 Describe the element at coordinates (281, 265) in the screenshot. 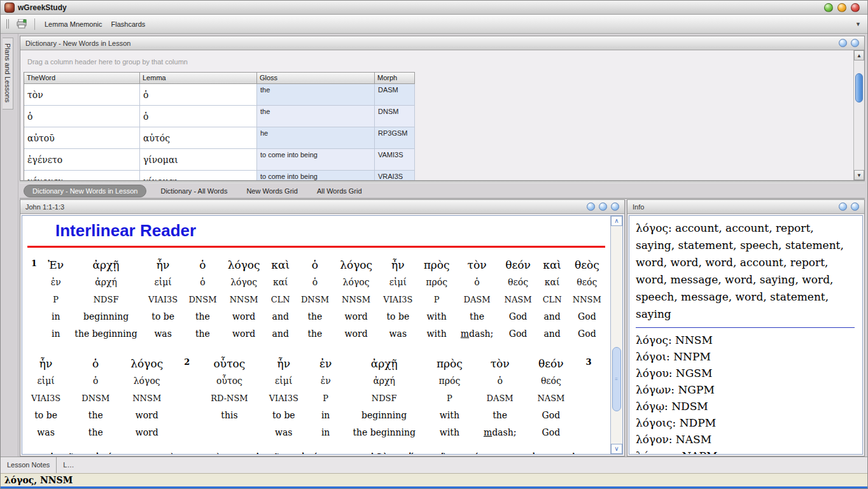

I see `greek-surface: καὶ` at that location.